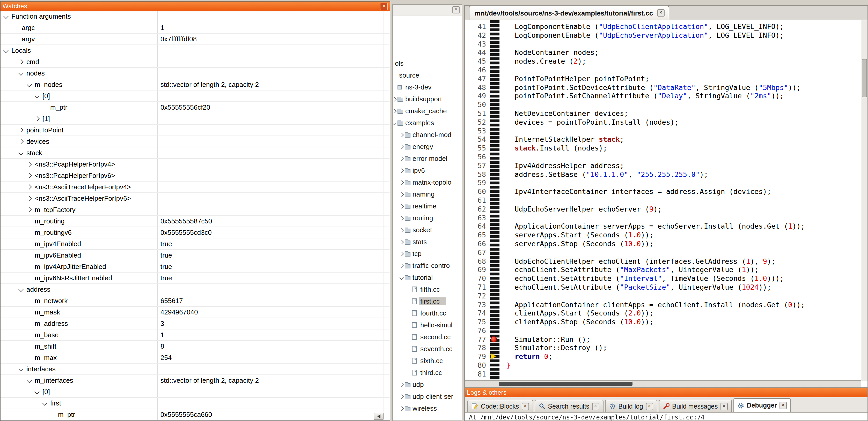  What do you see at coordinates (195, 324) in the screenshot?
I see `watch-row: m_address3` at bounding box center [195, 324].